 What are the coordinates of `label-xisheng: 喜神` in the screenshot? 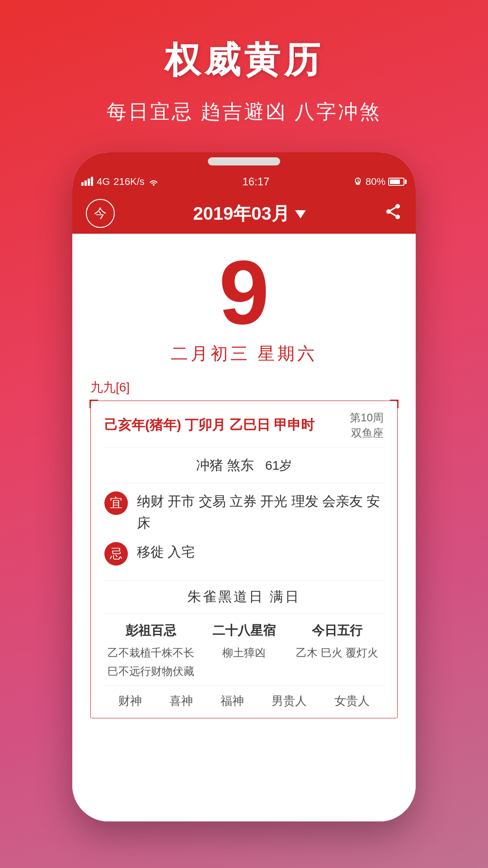 It's located at (181, 701).